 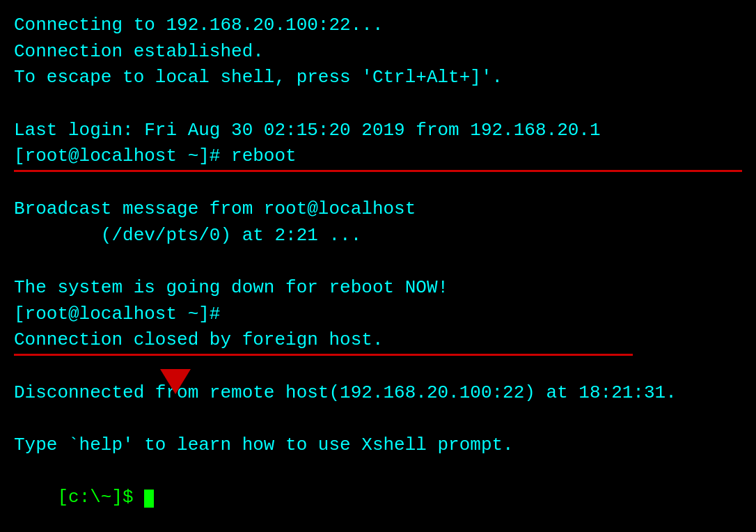 What do you see at coordinates (378, 315) in the screenshot?
I see `line-root-prompt: [root@localhost ~]#` at bounding box center [378, 315].